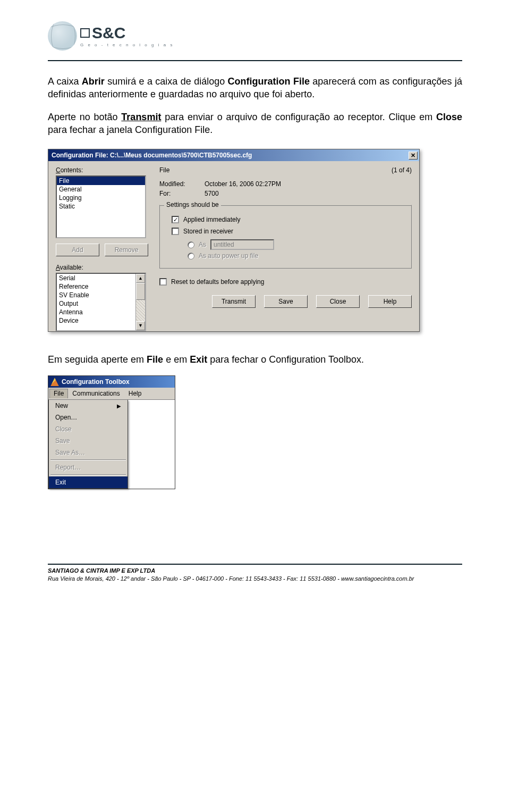 This screenshot has width=510, height=812. Describe the element at coordinates (202, 245) in the screenshot. I see `as-radio-label: As` at that location.